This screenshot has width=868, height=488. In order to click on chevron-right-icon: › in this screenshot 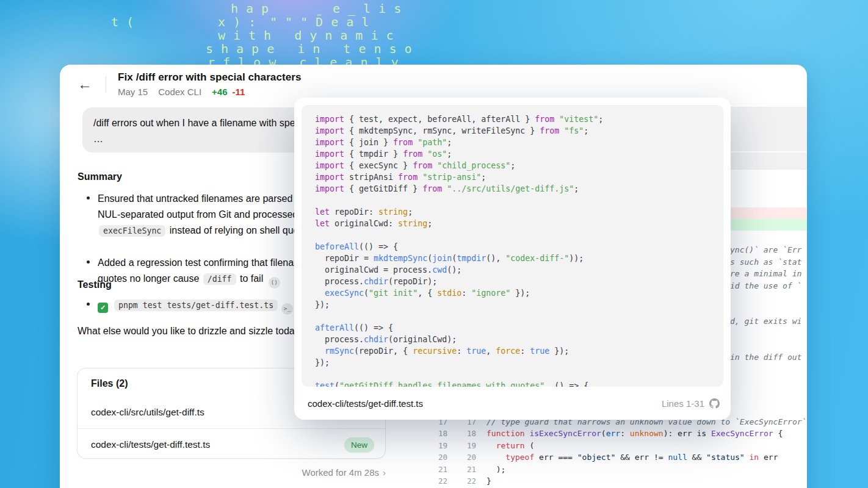, I will do `click(385, 472)`.